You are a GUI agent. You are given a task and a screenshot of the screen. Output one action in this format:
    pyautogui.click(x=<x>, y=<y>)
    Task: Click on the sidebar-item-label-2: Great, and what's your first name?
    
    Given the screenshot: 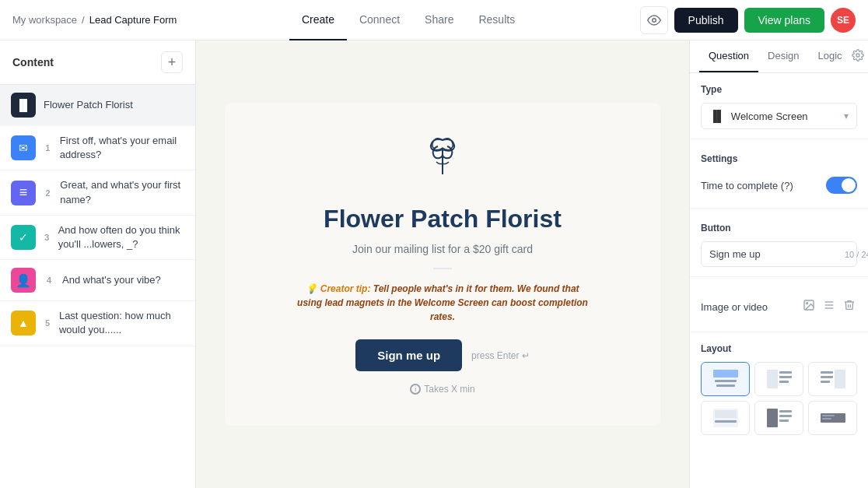 What is the action you would take?
    pyautogui.click(x=122, y=192)
    